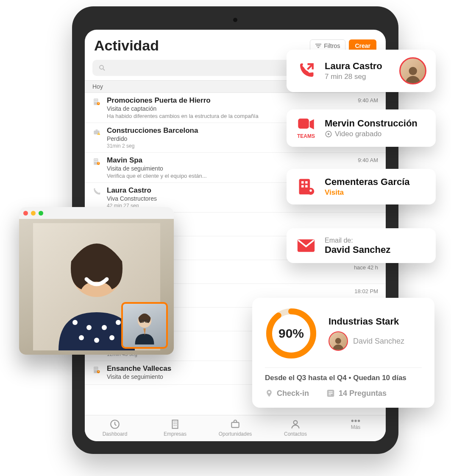 The height and width of the screenshot is (476, 451). Describe the element at coordinates (126, 46) in the screenshot. I see `page-title: Actividad` at that location.